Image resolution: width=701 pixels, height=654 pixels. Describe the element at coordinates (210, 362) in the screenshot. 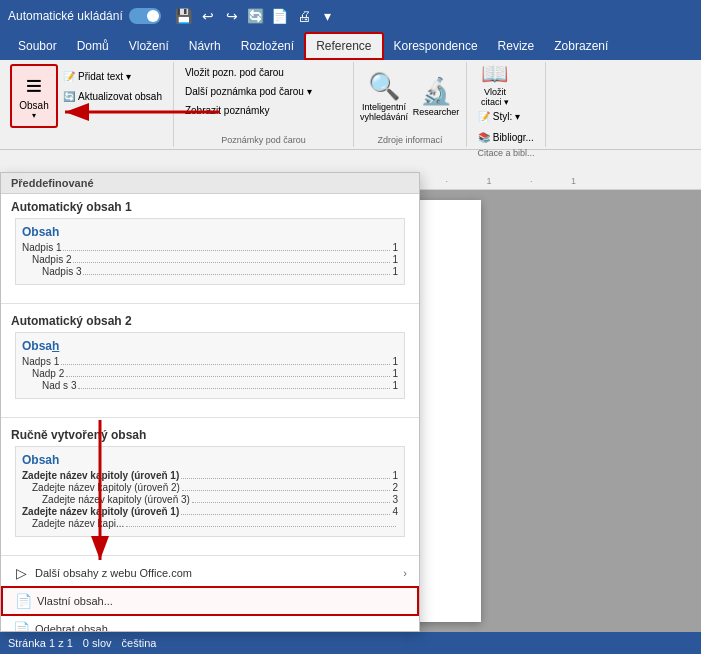

I see `auto2-entry-1: Nadps 1 1` at that location.